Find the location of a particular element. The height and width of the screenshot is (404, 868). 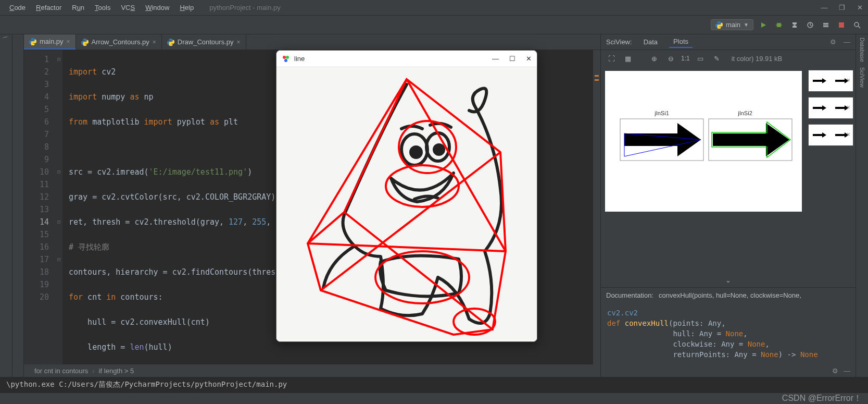

breadcrumb: for cnt in contours › if length > 5 is located at coordinates (312, 371).